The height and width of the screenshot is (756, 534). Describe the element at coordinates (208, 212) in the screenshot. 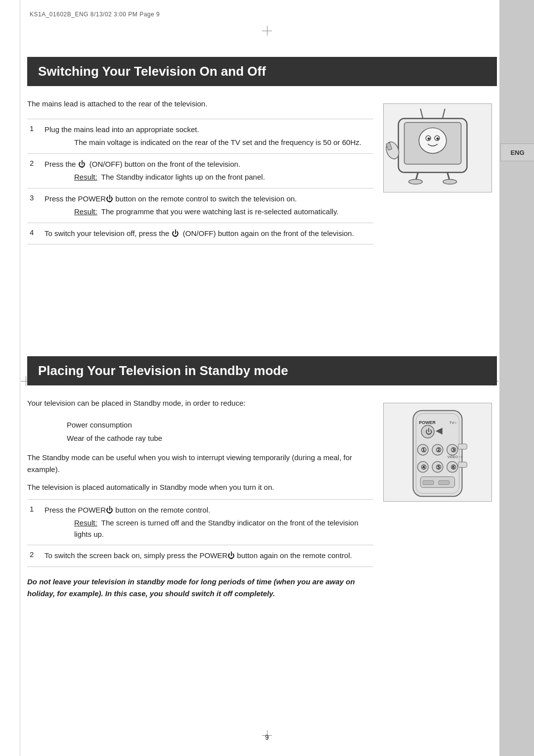

I see `step-result: Result: The programme that you were watc…` at that location.